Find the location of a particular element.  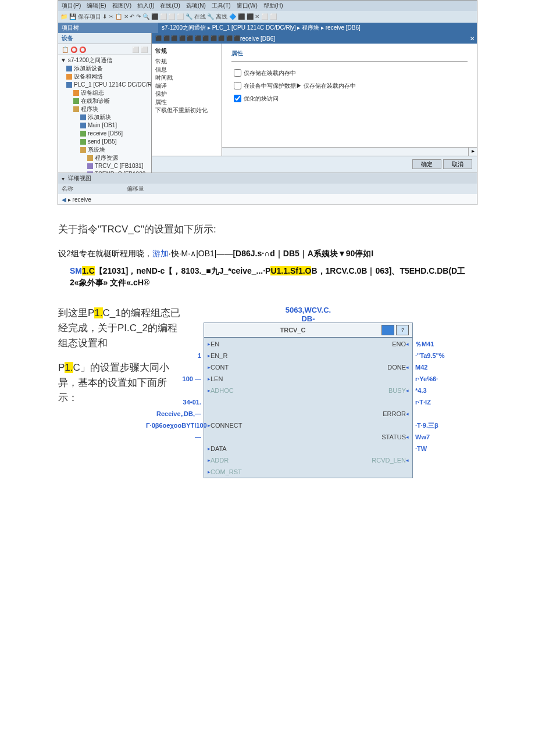

block-output-label: r·T·IZ is located at coordinates (440, 402).